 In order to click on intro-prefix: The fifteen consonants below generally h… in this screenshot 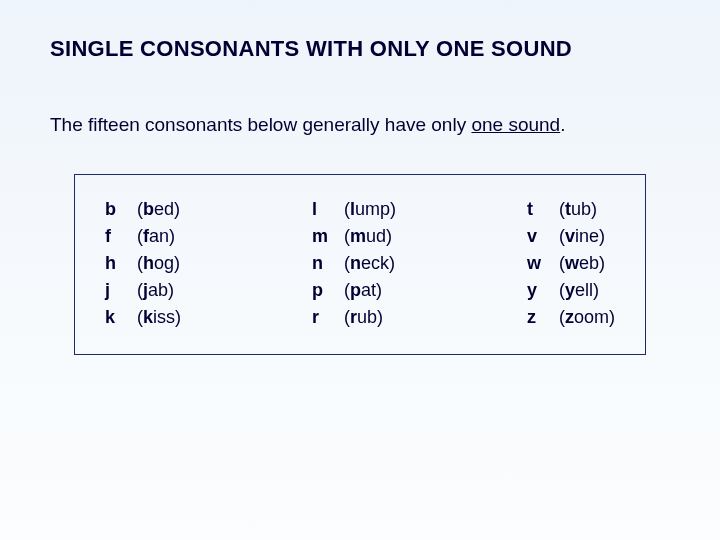, I will do `click(260, 124)`.